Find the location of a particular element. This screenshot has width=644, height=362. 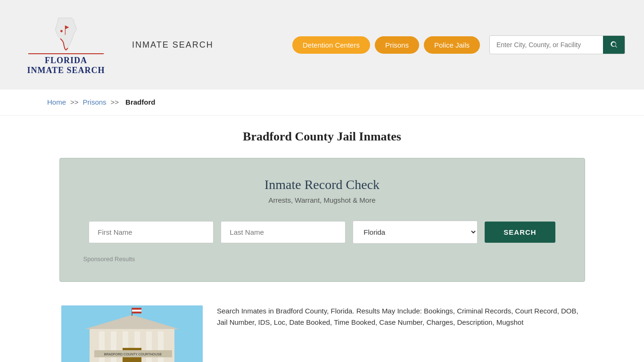

logo-divider is located at coordinates (66, 54).